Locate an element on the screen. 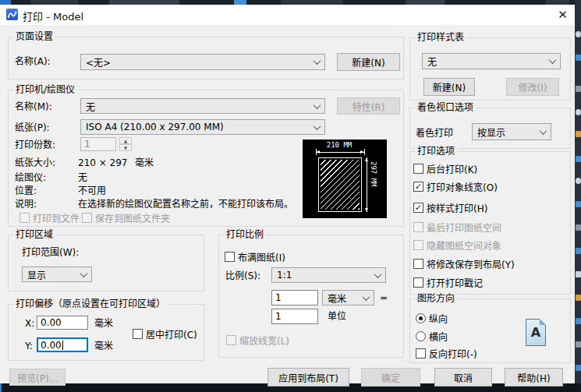  page-setup-legend: 页面设置 is located at coordinates (34, 37).